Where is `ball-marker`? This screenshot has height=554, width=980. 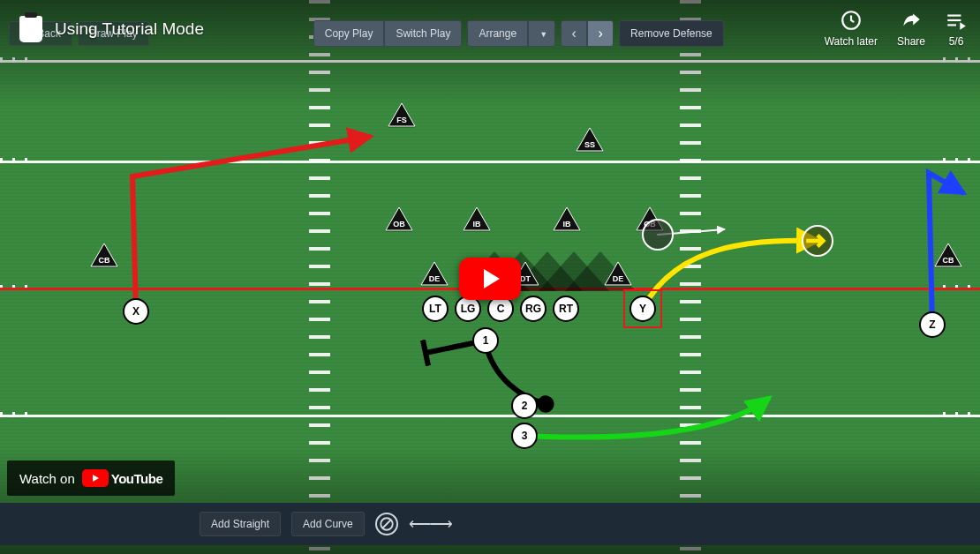
ball-marker is located at coordinates (658, 235).